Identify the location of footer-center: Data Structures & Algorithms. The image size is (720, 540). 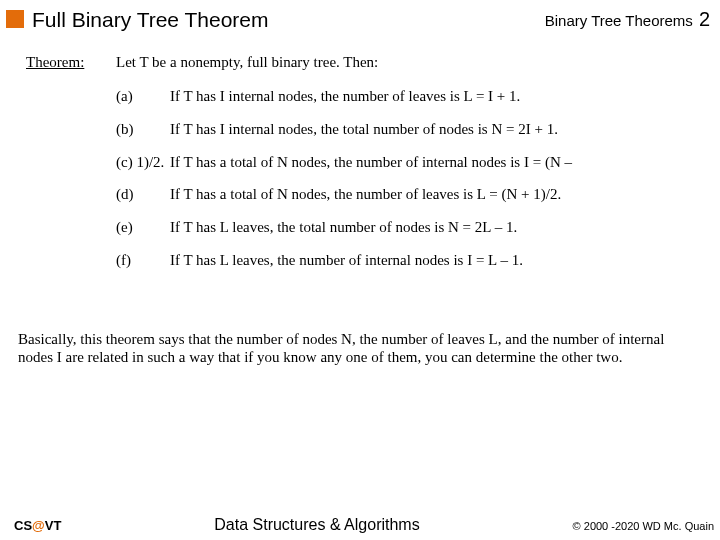
(316, 525).